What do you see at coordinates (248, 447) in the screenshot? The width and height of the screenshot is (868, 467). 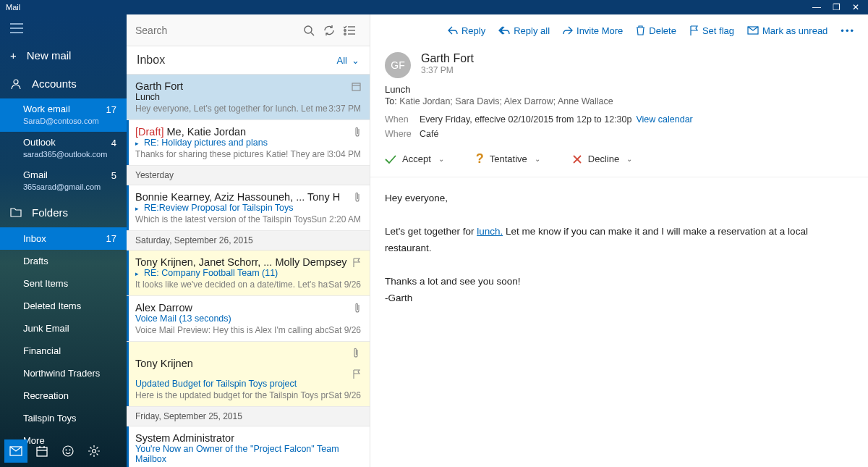 I see `message-item: System AdministratorYou're Now an Owner …` at bounding box center [248, 447].